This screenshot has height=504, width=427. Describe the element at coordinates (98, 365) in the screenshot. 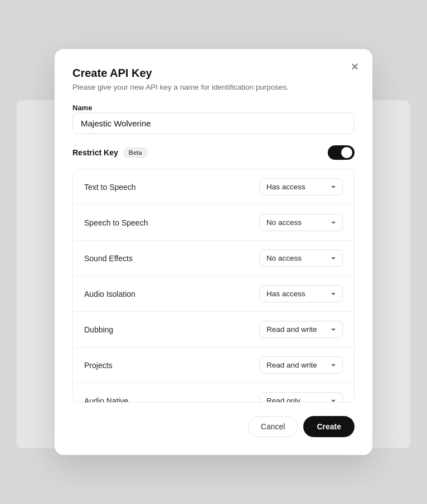

I see `permission-name: Projects` at that location.